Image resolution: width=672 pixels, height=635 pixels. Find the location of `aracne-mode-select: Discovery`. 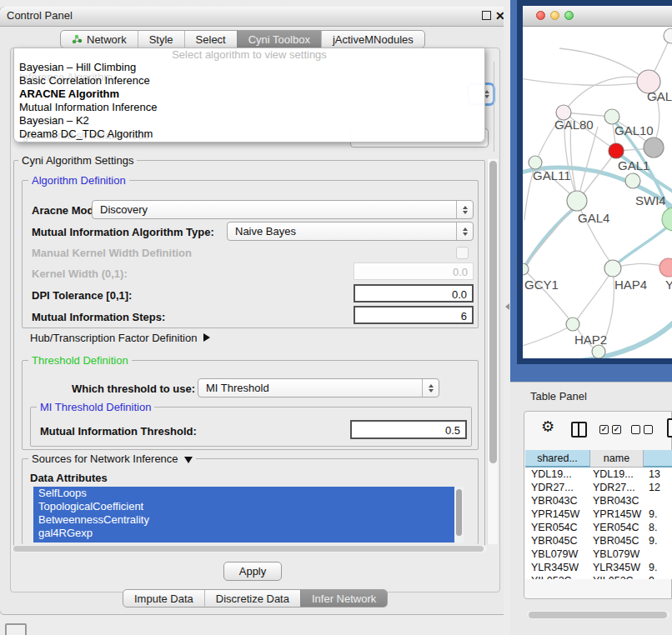

aracne-mode-select: Discovery is located at coordinates (283, 210).